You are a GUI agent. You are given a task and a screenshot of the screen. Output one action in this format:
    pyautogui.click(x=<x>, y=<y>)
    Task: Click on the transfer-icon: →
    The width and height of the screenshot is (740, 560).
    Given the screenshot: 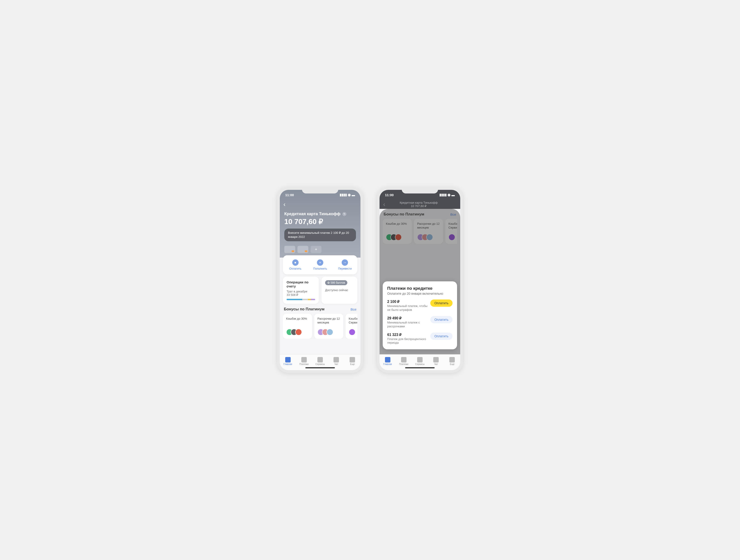 What is the action you would take?
    pyautogui.click(x=345, y=263)
    